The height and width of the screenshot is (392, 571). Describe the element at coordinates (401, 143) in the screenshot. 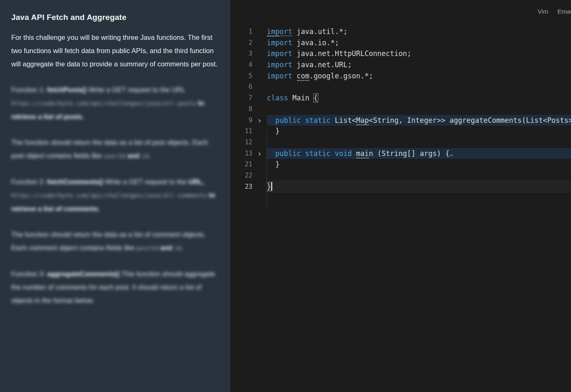

I see `code-line-12: 12` at that location.